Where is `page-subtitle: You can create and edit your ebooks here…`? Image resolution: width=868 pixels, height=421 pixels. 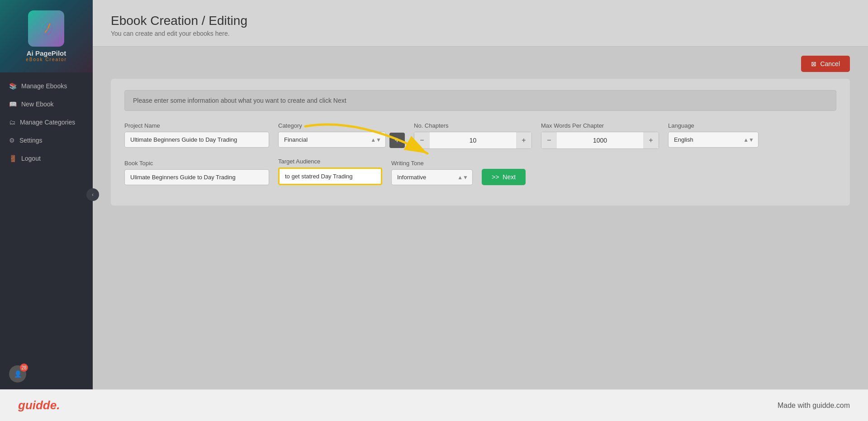 page-subtitle: You can create and edit your ebooks here… is located at coordinates (480, 33).